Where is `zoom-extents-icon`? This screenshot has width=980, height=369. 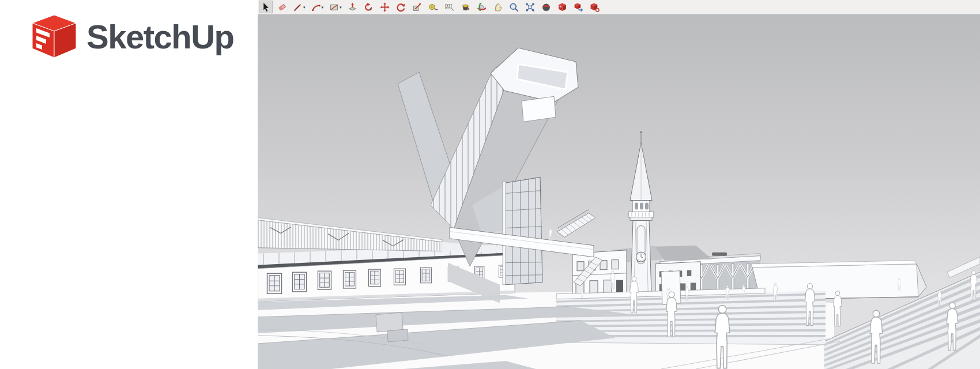
zoom-extents-icon is located at coordinates (530, 7).